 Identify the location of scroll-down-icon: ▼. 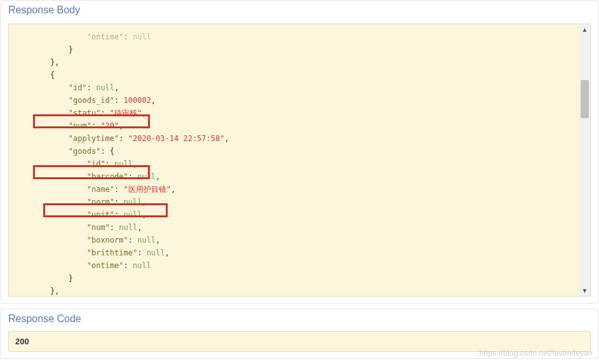
(584, 291).